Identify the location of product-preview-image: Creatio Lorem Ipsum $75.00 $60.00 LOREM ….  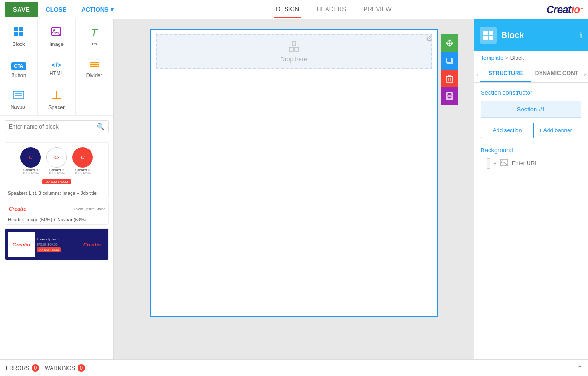
(57, 244).